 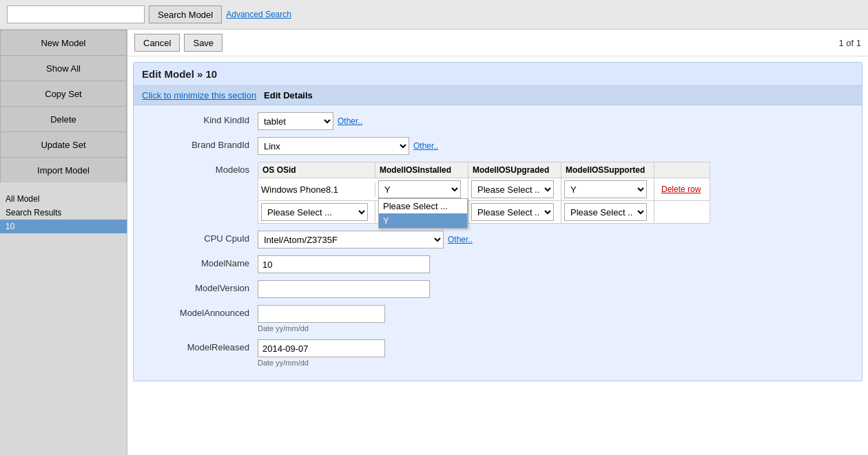 I want to click on modelos-header: OS OSid ModelIOSInstalled ModelIOSUpgrad…, so click(x=484, y=169).